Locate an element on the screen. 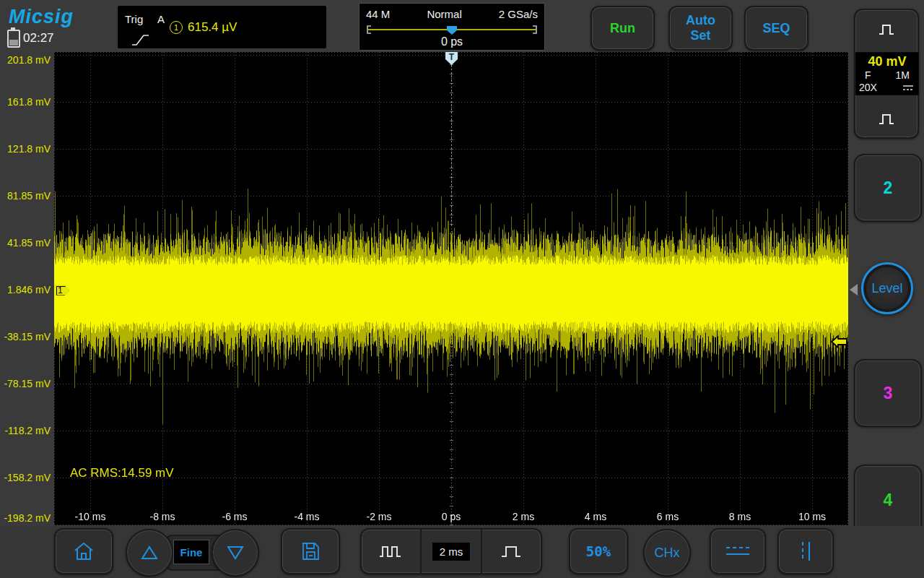  vertical-cursor-icon is located at coordinates (806, 551).